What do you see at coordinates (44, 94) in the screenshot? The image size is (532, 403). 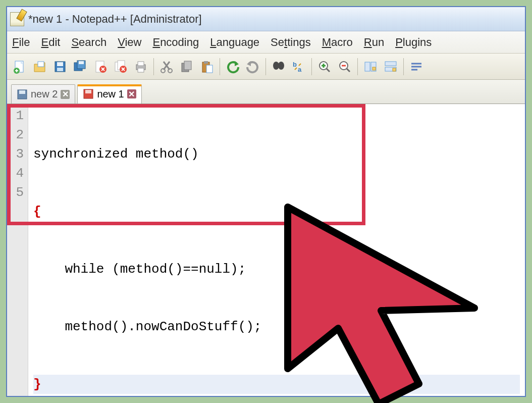 I see `tab-label: new 2` at bounding box center [44, 94].